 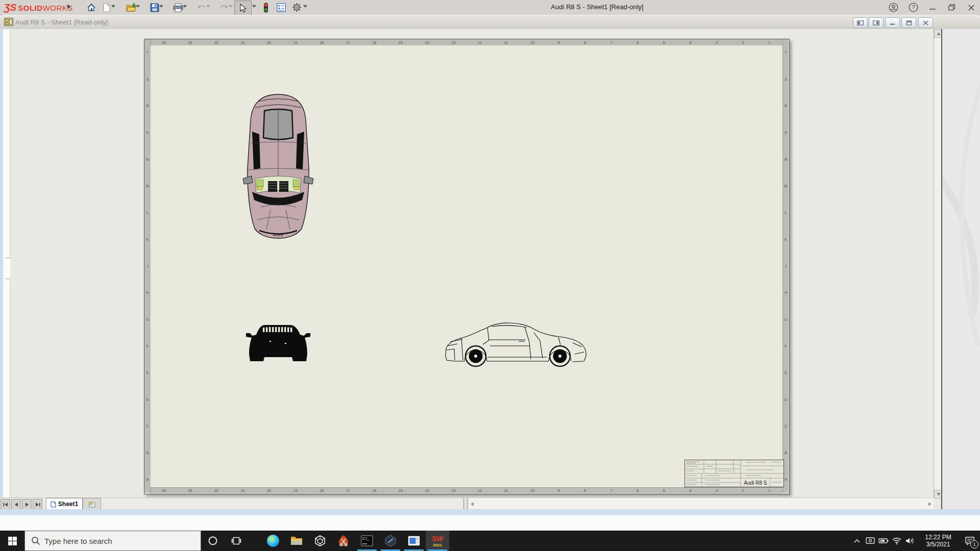 I want to click on zone-label: 6, so click(x=638, y=42).